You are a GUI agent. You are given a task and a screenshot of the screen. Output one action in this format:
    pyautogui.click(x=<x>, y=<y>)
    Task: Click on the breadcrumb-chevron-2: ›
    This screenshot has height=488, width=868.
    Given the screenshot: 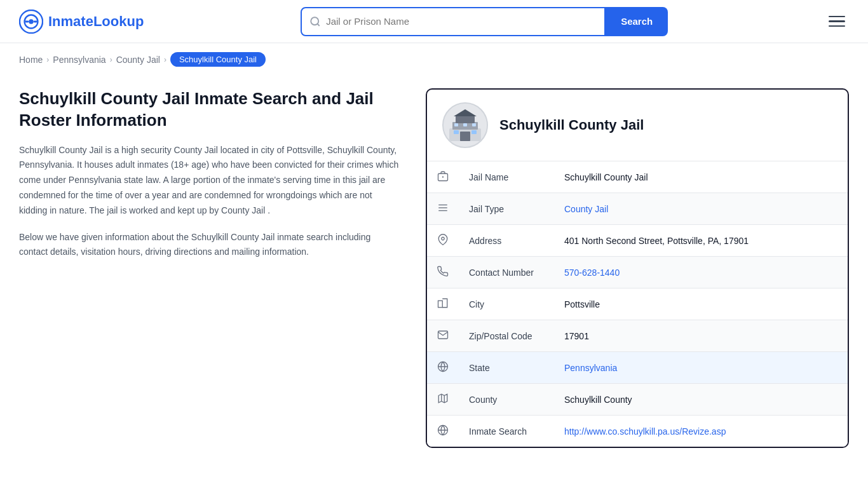 What is the action you would take?
    pyautogui.click(x=111, y=60)
    